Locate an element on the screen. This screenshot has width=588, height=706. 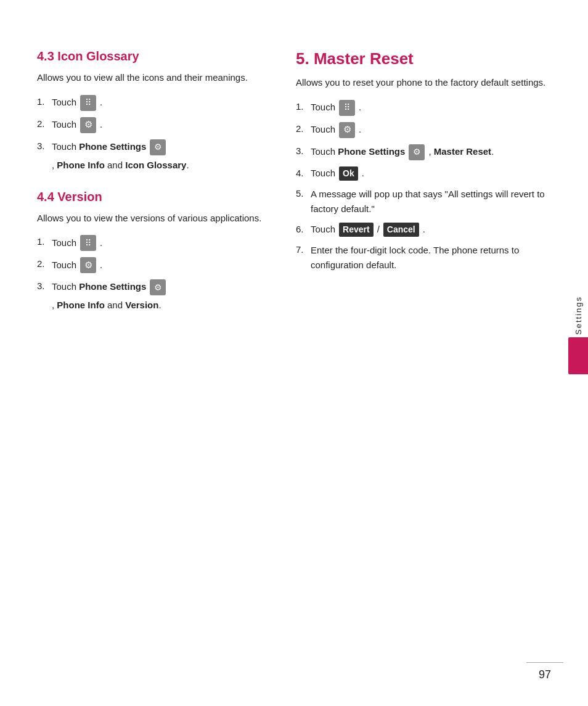
section-heading-version: 4.4 Version is located at coordinates (154, 197).